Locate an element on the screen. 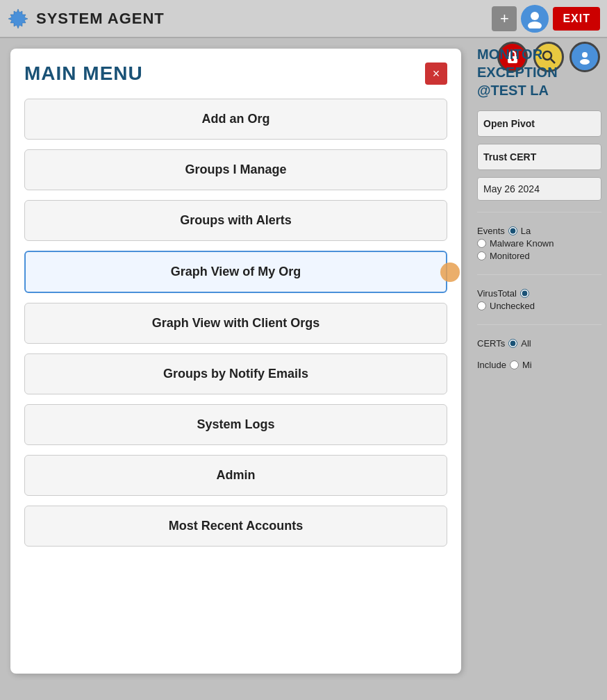 This screenshot has height=700, width=607. include-radio-mi is located at coordinates (514, 365).